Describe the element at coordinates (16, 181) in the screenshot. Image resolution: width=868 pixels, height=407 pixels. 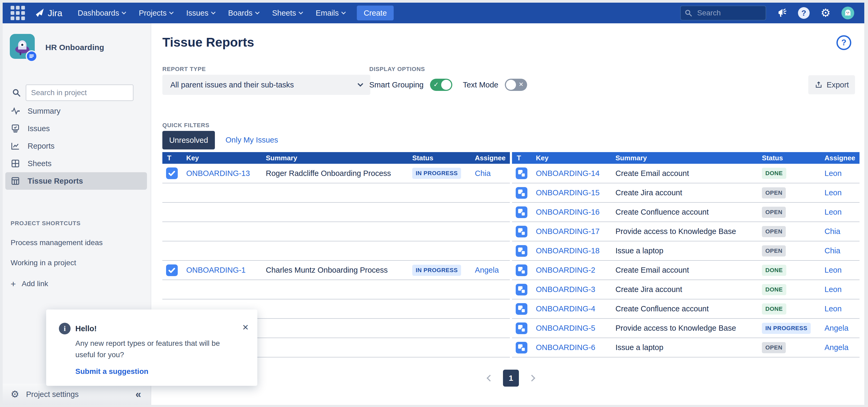
I see `table-report-icon` at that location.